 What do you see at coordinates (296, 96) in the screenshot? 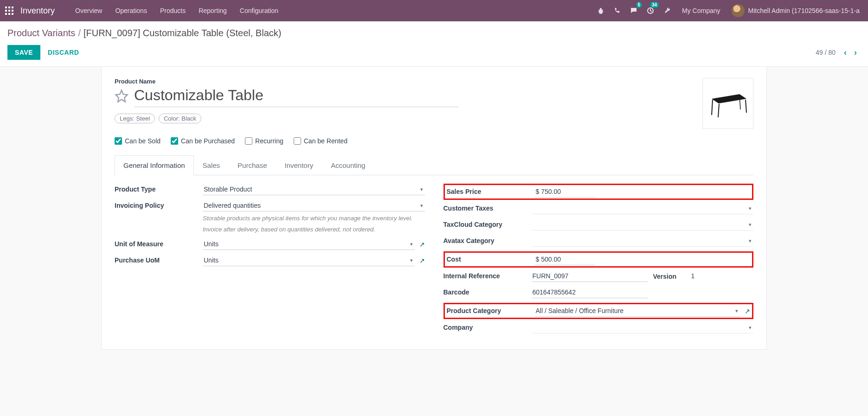
I see `product-name-input` at bounding box center [296, 96].